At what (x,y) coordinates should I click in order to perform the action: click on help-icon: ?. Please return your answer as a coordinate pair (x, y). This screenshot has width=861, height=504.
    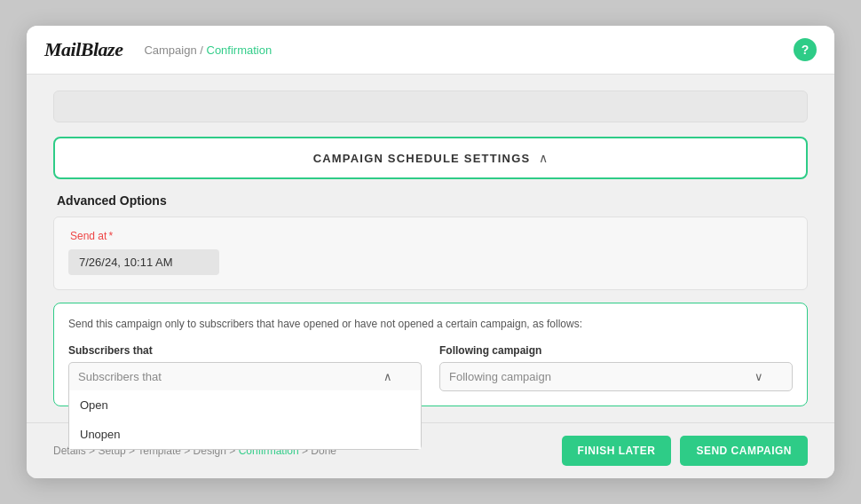
    Looking at the image, I should click on (805, 50).